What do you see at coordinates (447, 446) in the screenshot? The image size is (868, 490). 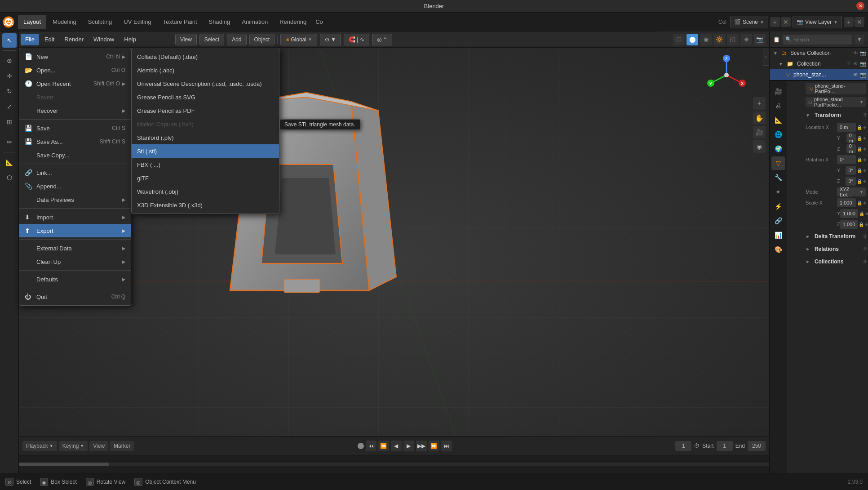 I see `timeline-jump-end: ⏭` at bounding box center [447, 446].